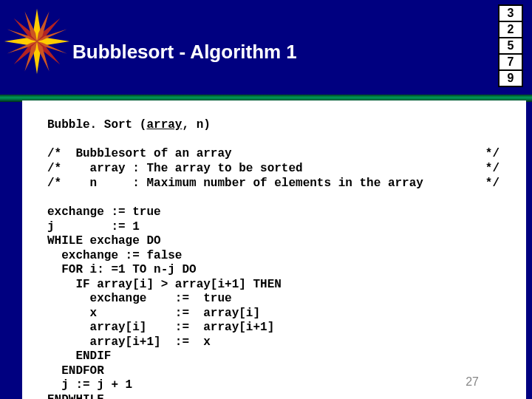 The width and height of the screenshot is (532, 399). What do you see at coordinates (472, 382) in the screenshot?
I see `slide-number: 27` at bounding box center [472, 382].